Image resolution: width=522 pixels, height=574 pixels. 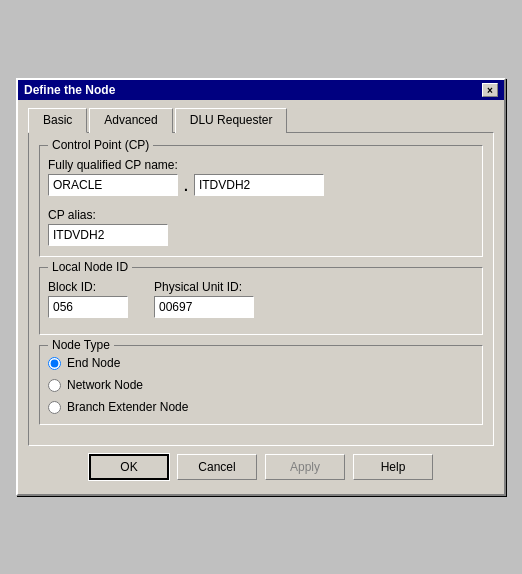 What do you see at coordinates (105, 385) in the screenshot?
I see `radio-network-node-label: Network Node` at bounding box center [105, 385].